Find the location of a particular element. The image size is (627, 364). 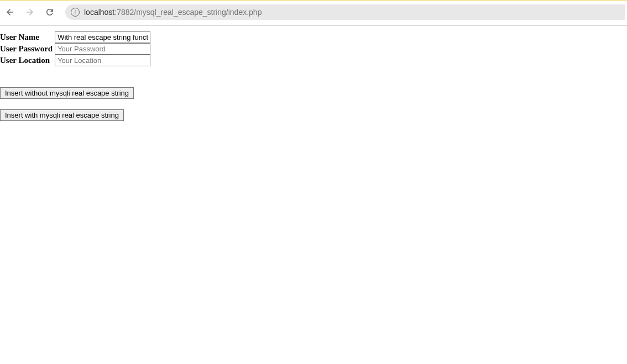

button-row-1: Insert without mysqli real escape string is located at coordinates (314, 93).